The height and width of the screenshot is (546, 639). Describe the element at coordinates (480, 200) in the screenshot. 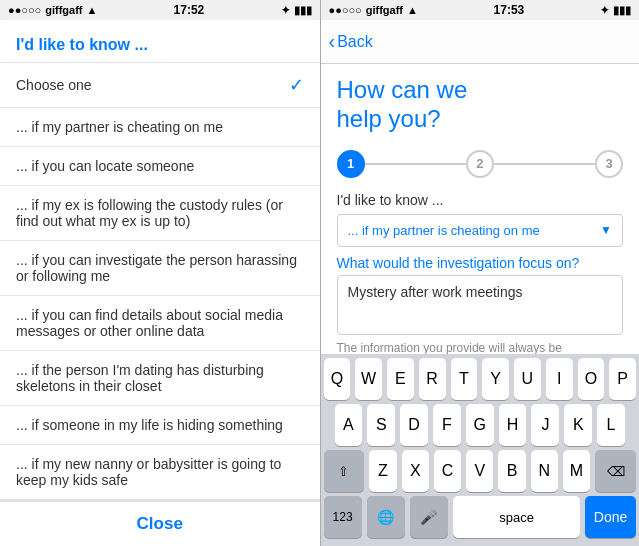

I see `know-label: I'd like to know ...` at that location.